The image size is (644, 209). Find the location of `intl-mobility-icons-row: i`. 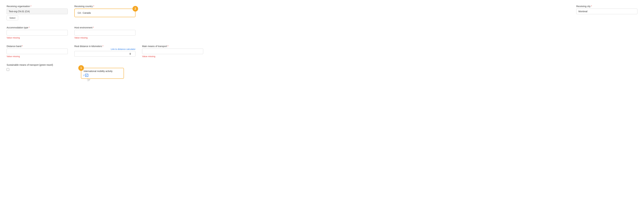

intl-mobility-icons-row: i is located at coordinates (102, 75).